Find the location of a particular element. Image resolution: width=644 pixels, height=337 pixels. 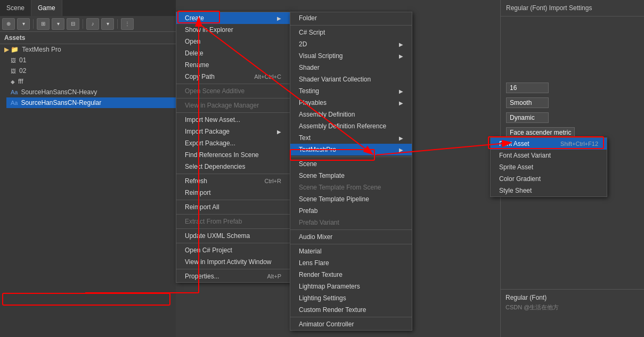

menu-item-shader-variant: Shader Variant Collection is located at coordinates (351, 79).